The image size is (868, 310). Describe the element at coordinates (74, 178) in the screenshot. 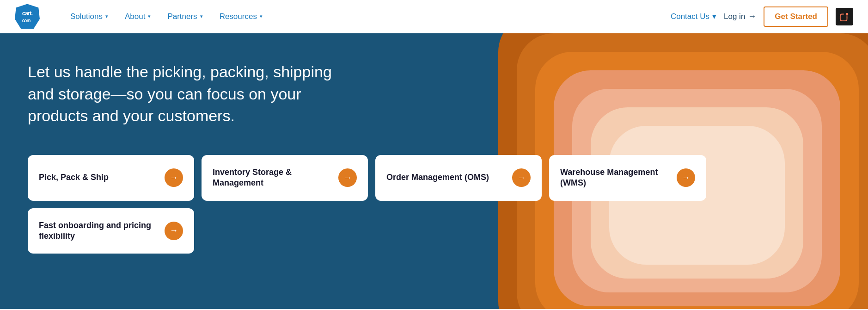

I see `card-label: Pick, Pack & Ship` at that location.